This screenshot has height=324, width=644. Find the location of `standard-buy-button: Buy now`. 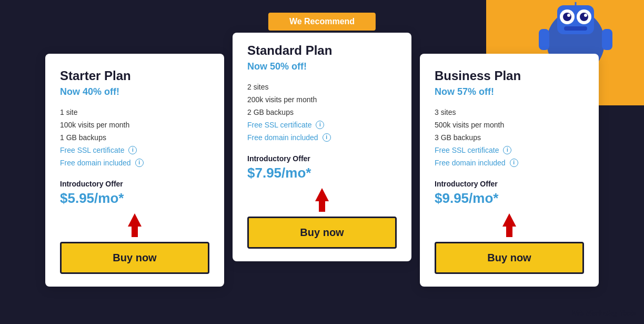

standard-buy-button: Buy now is located at coordinates (322, 233).